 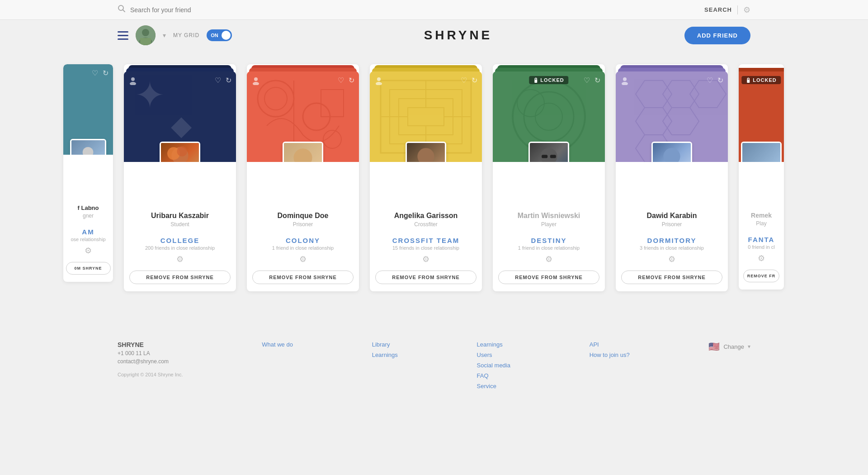 What do you see at coordinates (89, 216) in the screenshot?
I see `card-role: gner` at bounding box center [89, 216].